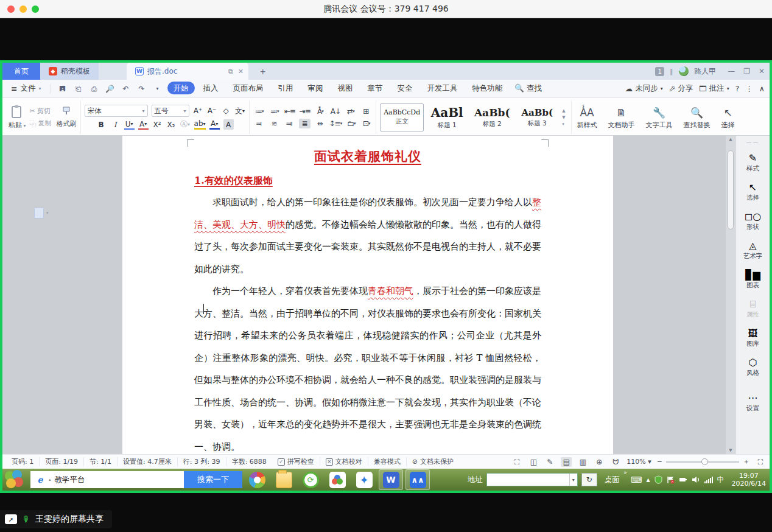  What do you see at coordinates (746, 461) in the screenshot?
I see `zoom-in-icon: ＋` at bounding box center [746, 461].